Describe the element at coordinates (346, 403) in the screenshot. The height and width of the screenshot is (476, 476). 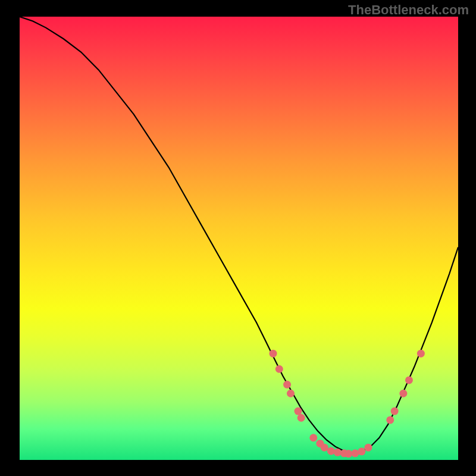
I see `scatter-points-group` at that location.